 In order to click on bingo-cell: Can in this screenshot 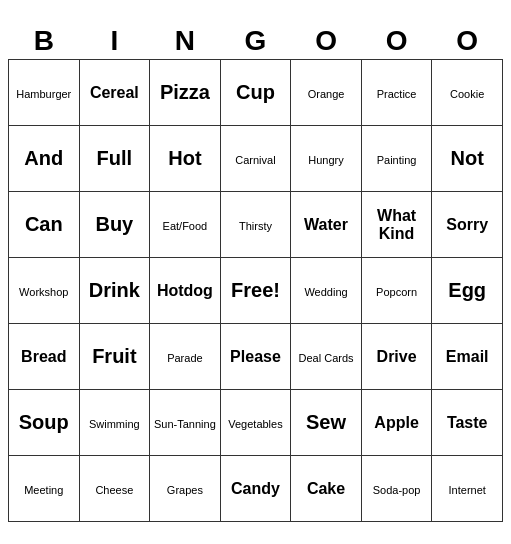, I will do `click(44, 225)`.